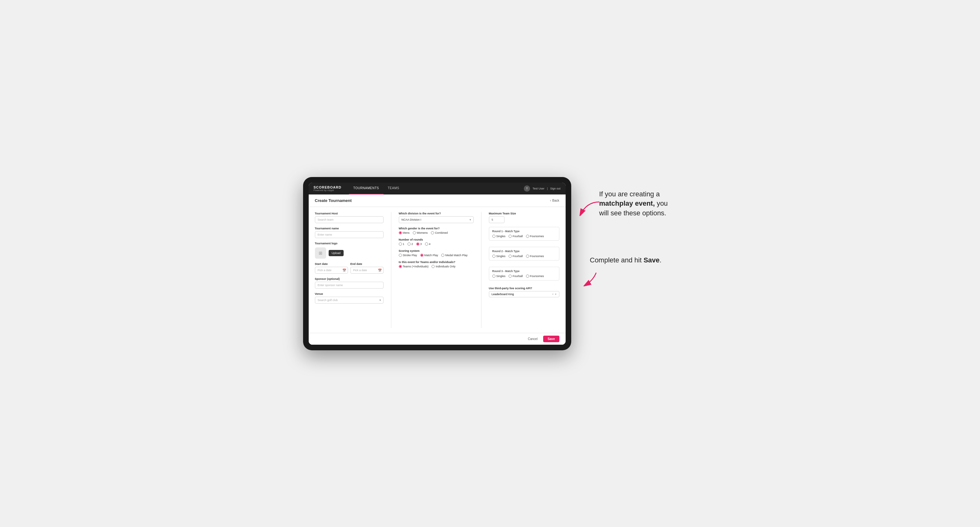 The width and height of the screenshot is (980, 527). I want to click on round1-match-type-group: Round 1 - Match Type Singles Fourball, so click(524, 234).